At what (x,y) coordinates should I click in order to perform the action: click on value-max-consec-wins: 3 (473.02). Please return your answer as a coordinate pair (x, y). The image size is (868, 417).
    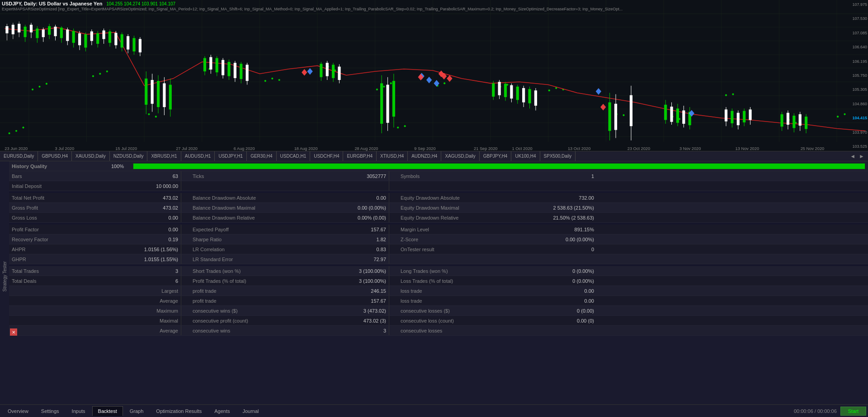
    Looking at the image, I should click on (353, 311).